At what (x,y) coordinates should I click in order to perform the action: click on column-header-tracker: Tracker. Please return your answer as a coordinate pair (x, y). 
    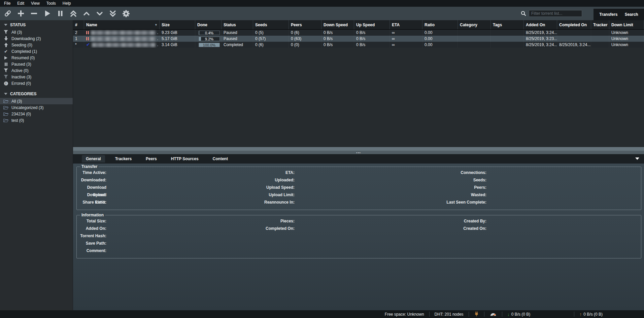
    Looking at the image, I should click on (600, 25).